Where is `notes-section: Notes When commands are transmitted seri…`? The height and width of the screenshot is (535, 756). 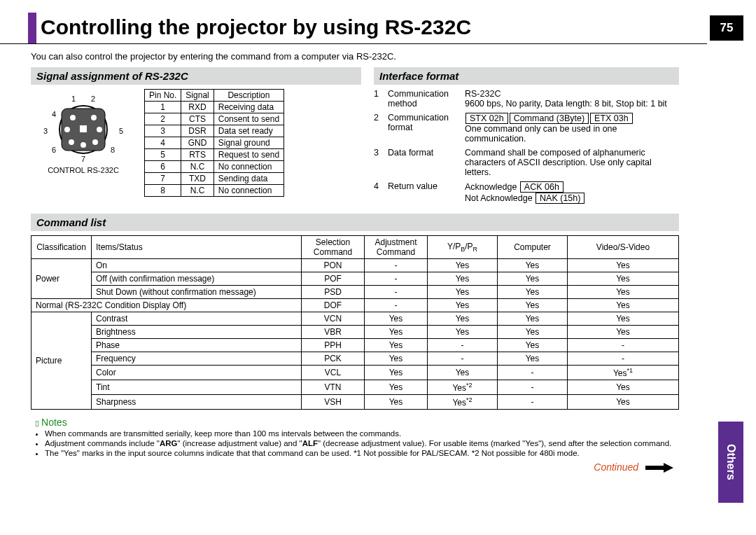 notes-section: Notes When commands are transmitted seri… is located at coordinates (355, 437).